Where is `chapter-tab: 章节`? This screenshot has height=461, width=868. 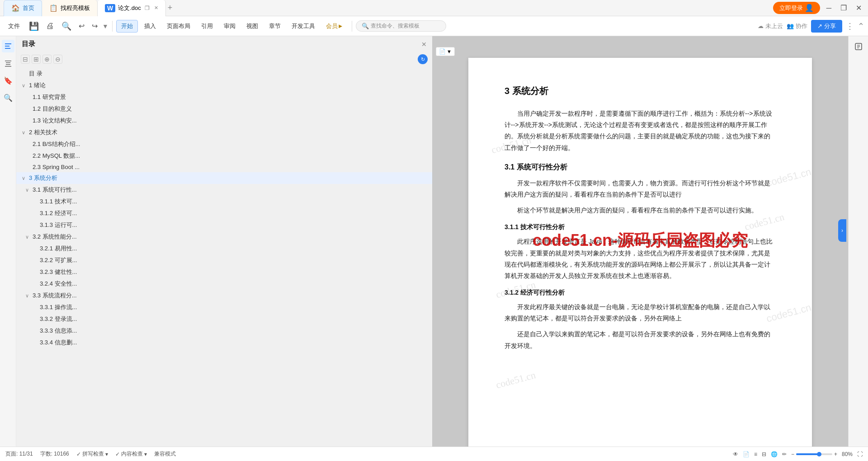
chapter-tab: 章节 is located at coordinates (275, 26).